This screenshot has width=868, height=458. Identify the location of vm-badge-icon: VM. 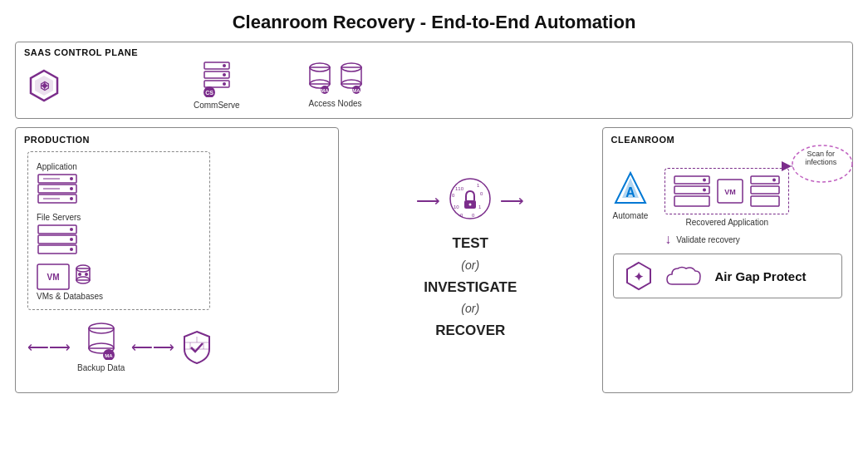
(730, 191).